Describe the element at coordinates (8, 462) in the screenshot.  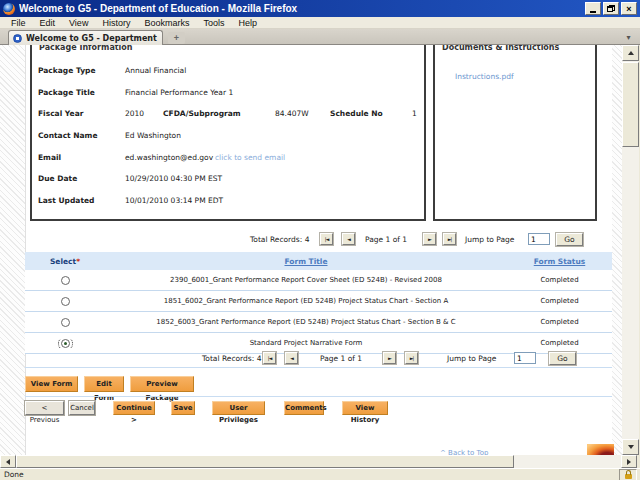
I see `scroll-left-button` at that location.